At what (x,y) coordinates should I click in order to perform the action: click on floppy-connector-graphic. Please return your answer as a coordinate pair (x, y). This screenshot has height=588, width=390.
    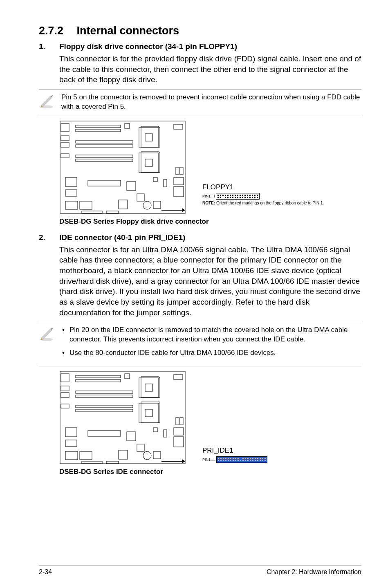
    Looking at the image, I should click on (238, 196).